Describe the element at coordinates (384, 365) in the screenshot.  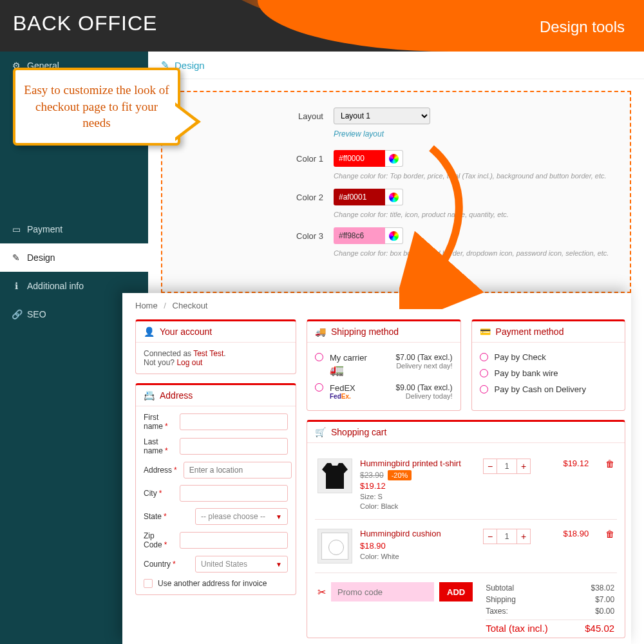
I see `shipping-option: My carrier 🚛 $7.00 (Tax excl.)Delivery n…` at that location.